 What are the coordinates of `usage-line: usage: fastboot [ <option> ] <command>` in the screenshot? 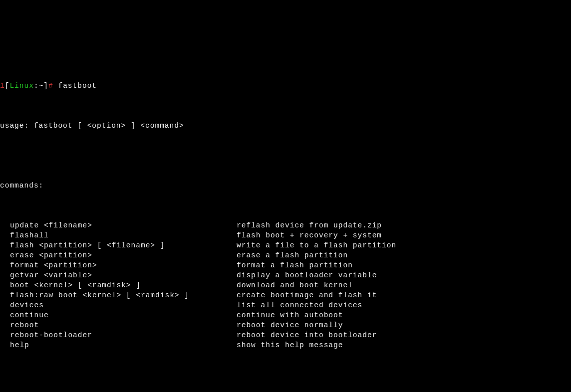 It's located at (286, 126).